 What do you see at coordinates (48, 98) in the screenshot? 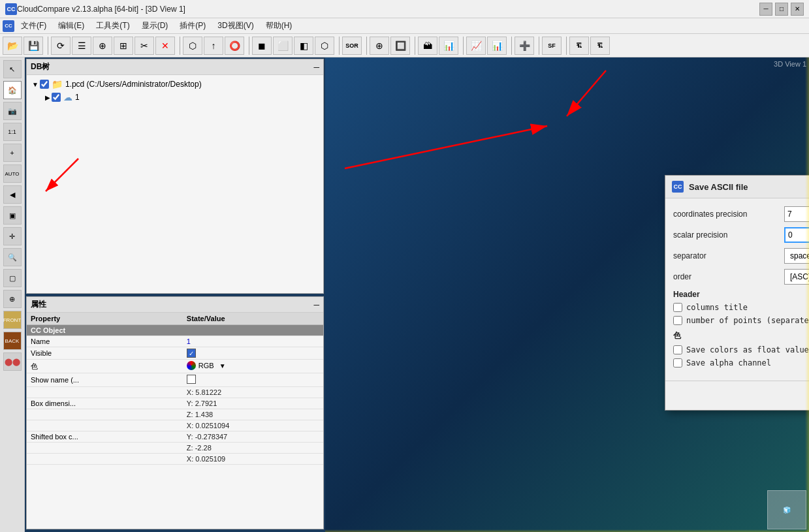
I see `tree-arrow-cloud: ▶` at bounding box center [48, 98].